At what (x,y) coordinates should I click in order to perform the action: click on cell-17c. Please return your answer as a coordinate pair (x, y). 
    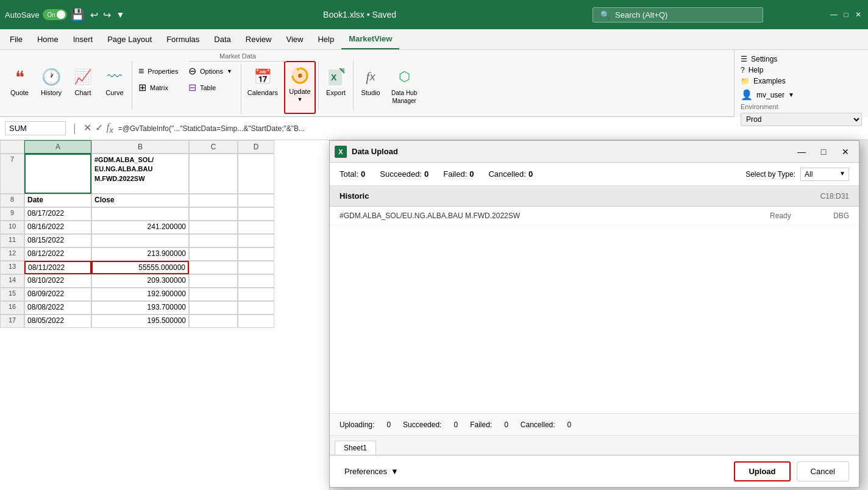
    Looking at the image, I should click on (213, 321).